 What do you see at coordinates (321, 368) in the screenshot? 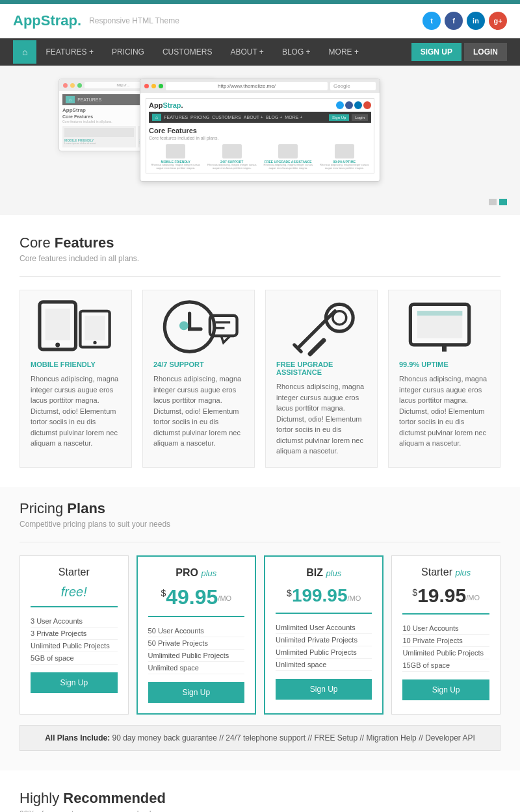
I see `upgrade-feature-title: FREE UPGRADE ASSISTANCE` at bounding box center [321, 368].